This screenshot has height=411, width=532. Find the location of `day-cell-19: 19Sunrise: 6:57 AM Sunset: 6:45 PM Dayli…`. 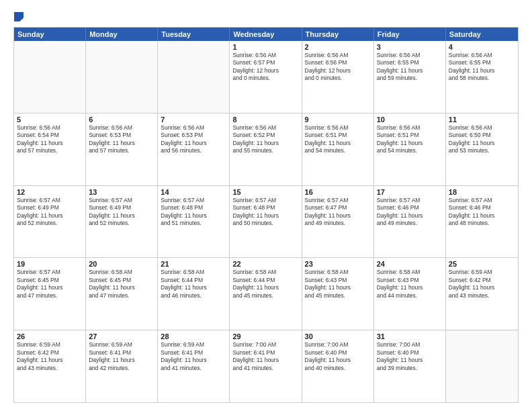

day-cell-19: 19Sunrise: 6:57 AM Sunset: 6:45 PM Dayli… is located at coordinates (50, 294).